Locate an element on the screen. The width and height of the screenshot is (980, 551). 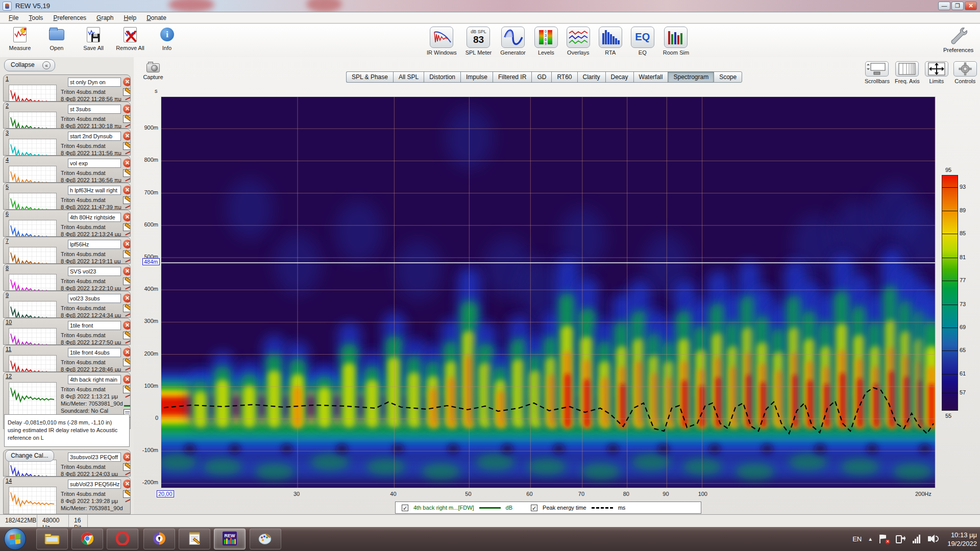
freq-axis-button: Freq. Axis is located at coordinates (908, 72).